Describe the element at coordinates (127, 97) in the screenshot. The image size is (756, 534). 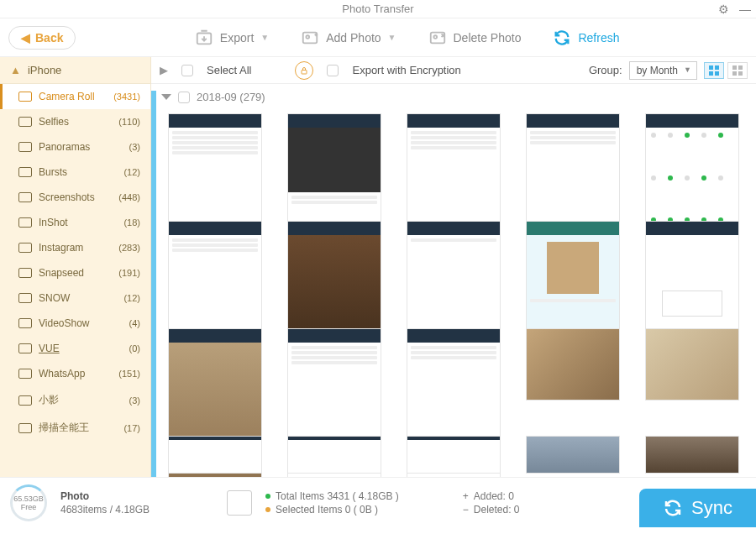
I see `sidebar-item-count: (3431)` at that location.